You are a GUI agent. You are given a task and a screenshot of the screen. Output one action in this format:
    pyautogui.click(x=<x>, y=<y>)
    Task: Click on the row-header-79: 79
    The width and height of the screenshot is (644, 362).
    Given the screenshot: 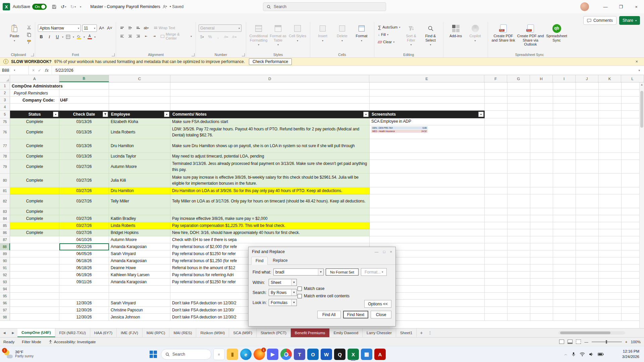 What is the action you would take?
    pyautogui.click(x=5, y=167)
    